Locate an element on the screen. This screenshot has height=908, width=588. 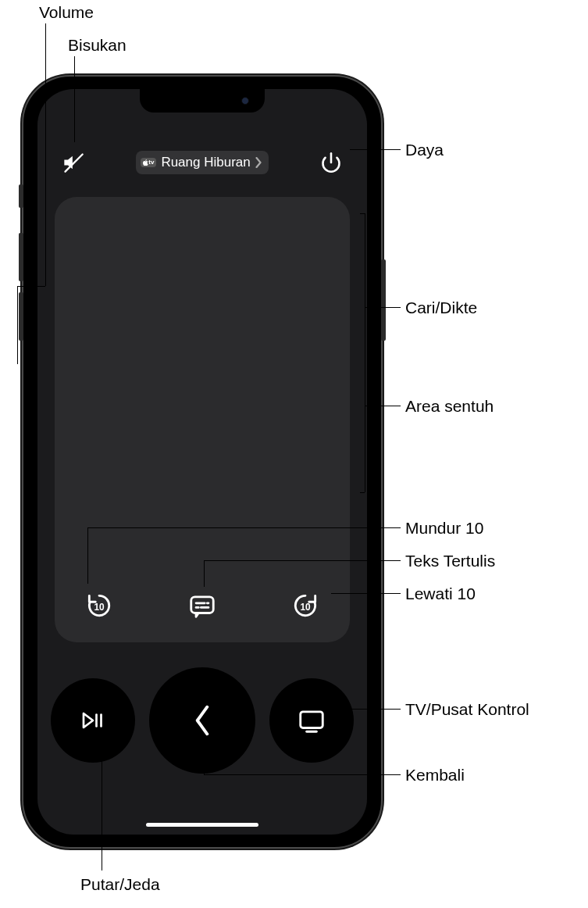
apple-logo-icon is located at coordinates (145, 163).